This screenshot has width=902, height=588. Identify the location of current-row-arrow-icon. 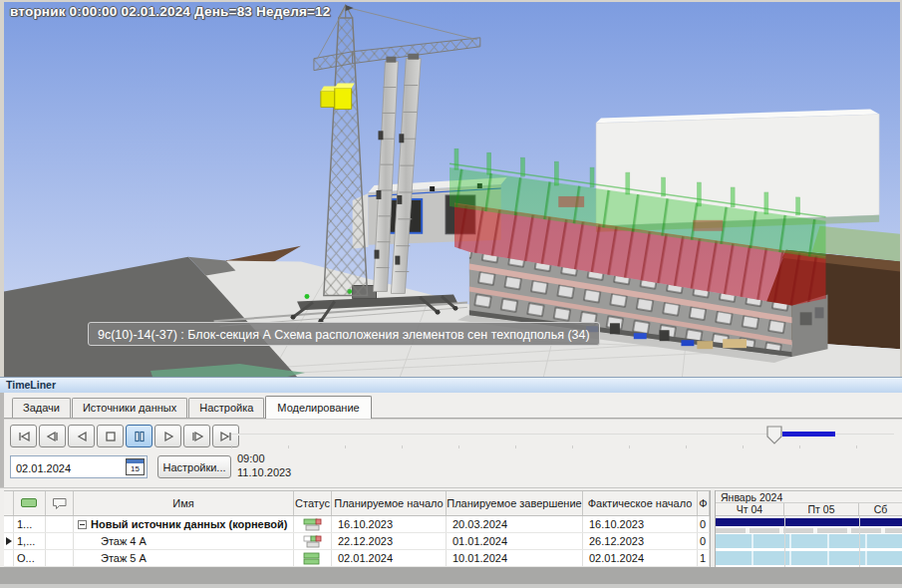
(9, 541).